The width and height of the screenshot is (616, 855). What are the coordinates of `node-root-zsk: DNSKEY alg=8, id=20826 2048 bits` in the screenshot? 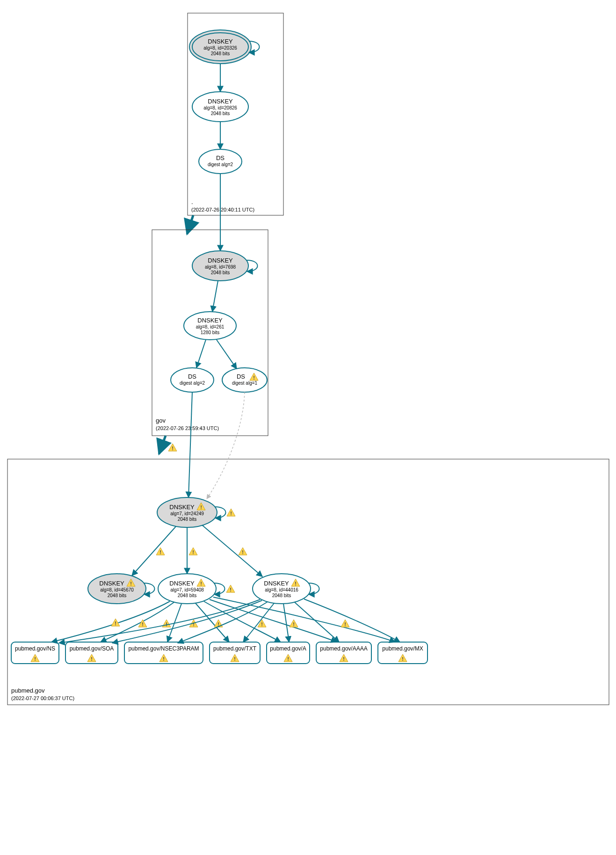 It's located at (220, 107).